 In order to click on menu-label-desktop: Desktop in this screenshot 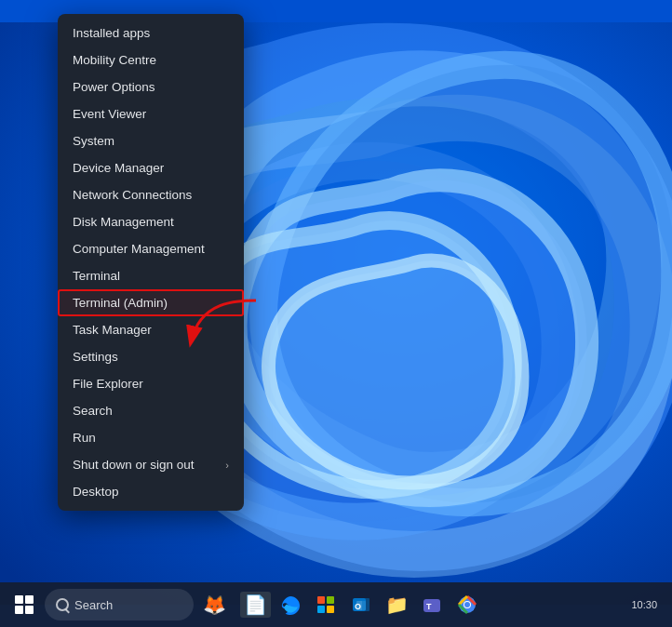, I will do `click(96, 491)`.